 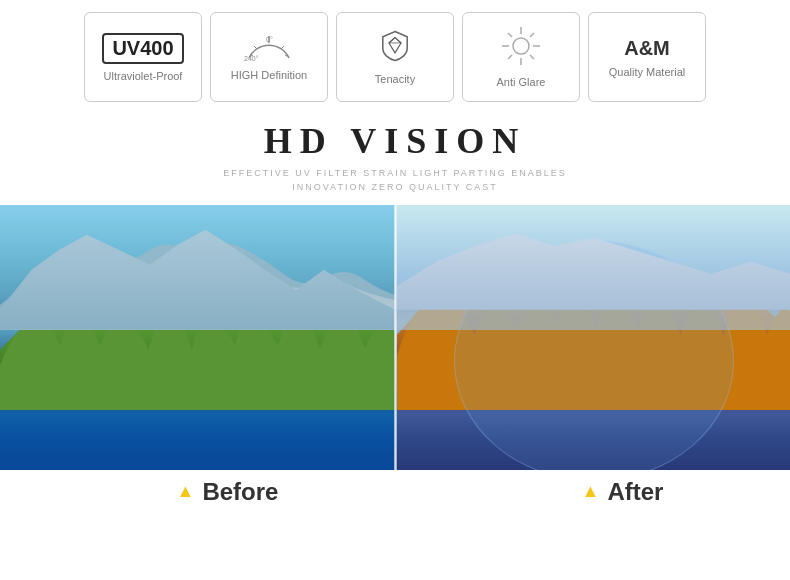 I want to click on after-triangle-icon: ▲, so click(x=591, y=492).